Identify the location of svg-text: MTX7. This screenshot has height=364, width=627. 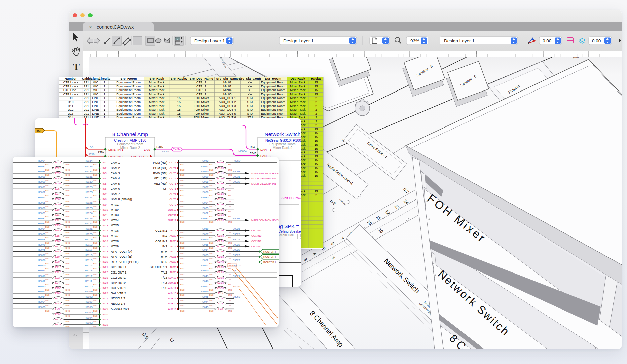
(115, 236).